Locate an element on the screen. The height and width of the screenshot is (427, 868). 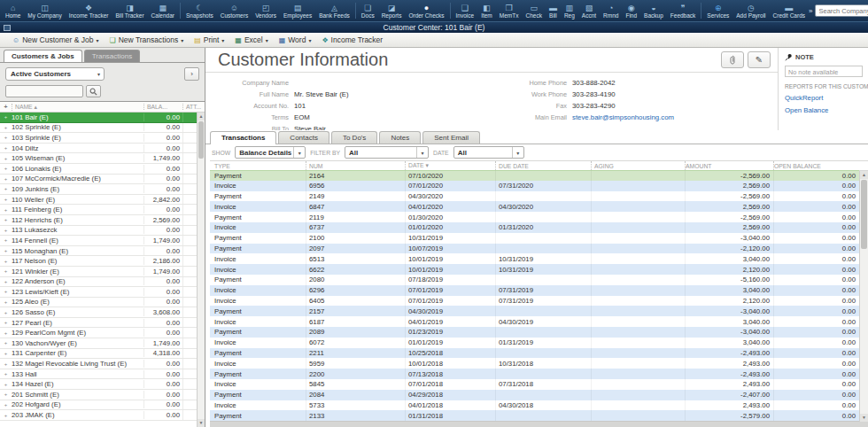
toolbar-item-reg: ▥ Reg is located at coordinates (570, 11).